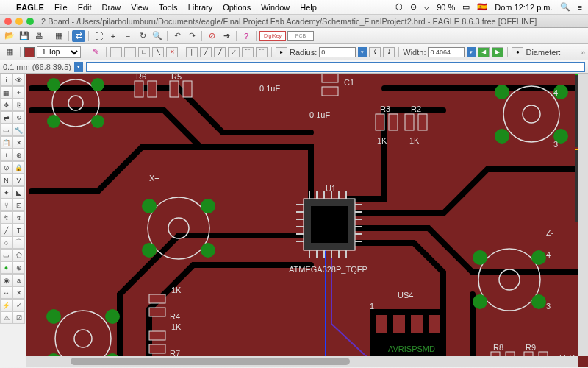 The height and width of the screenshot is (368, 588). I want to click on signal-tool: ⊕, so click(19, 268).